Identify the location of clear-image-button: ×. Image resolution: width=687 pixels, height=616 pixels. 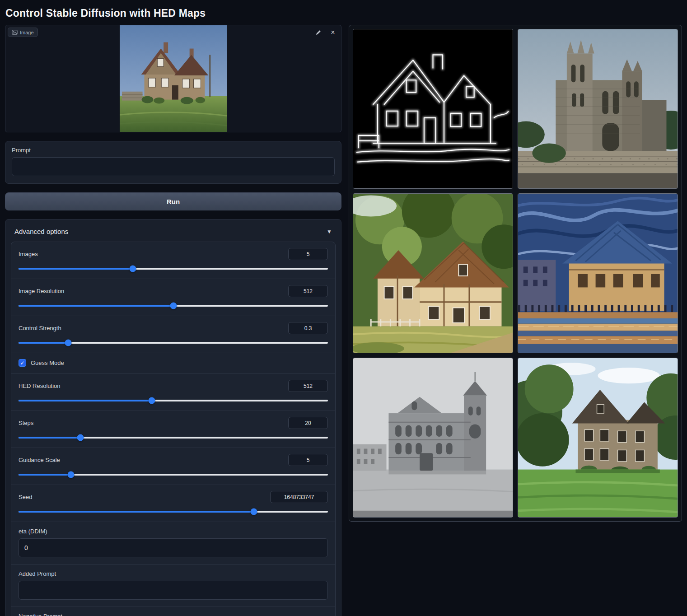
(333, 33).